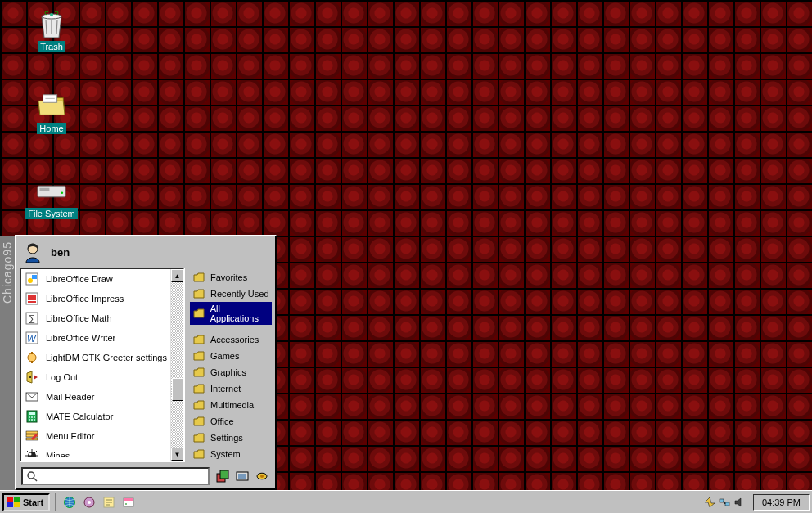 This screenshot has height=513, width=812. I want to click on category-all-apps: All Applications, so click(231, 313).